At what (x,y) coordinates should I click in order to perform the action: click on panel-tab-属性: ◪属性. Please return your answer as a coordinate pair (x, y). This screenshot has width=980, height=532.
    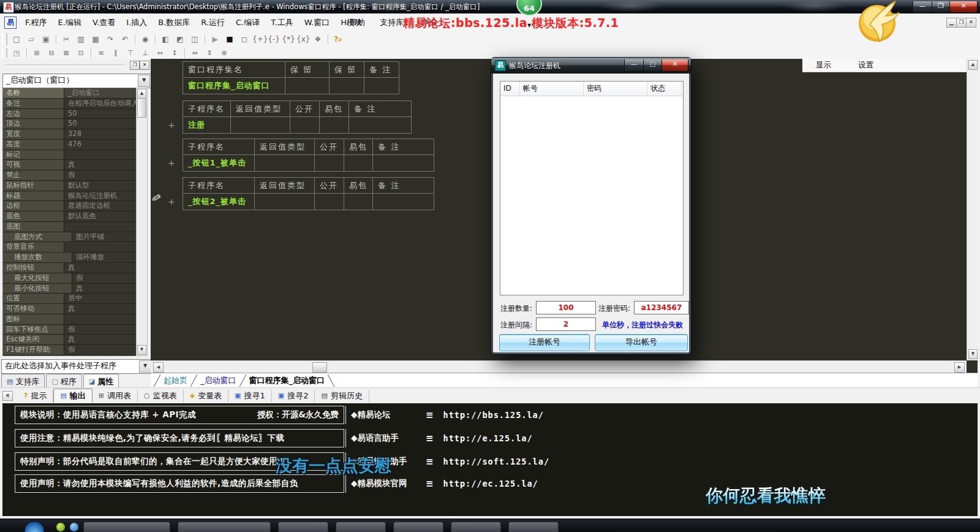
    Looking at the image, I should click on (101, 381).